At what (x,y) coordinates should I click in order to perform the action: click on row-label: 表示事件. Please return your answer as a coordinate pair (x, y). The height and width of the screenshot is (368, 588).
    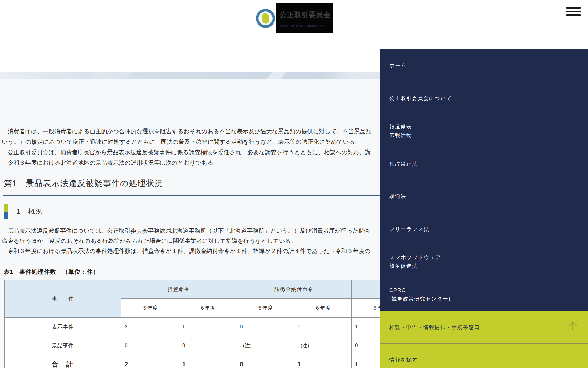
    Looking at the image, I should click on (63, 327).